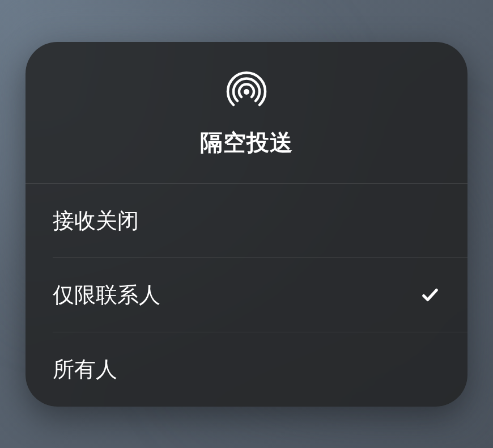 The image size is (493, 448). I want to click on airdrop-icon, so click(246, 90).